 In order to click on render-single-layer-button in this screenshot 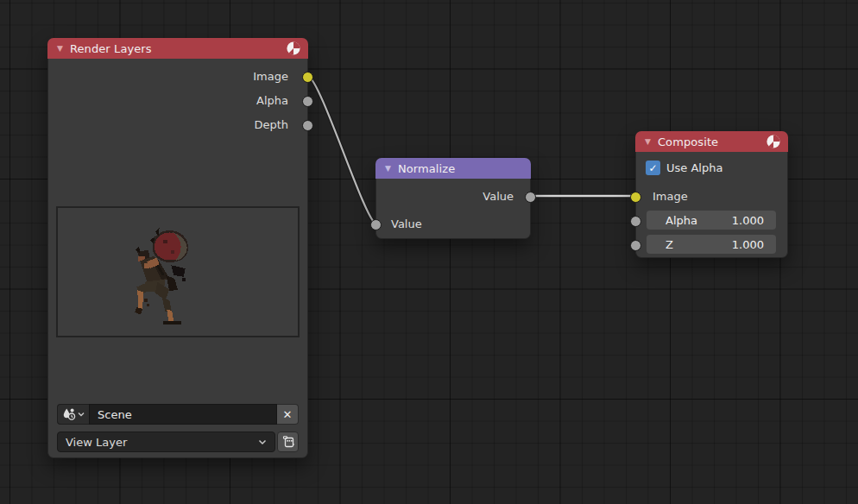, I will do `click(288, 442)`.